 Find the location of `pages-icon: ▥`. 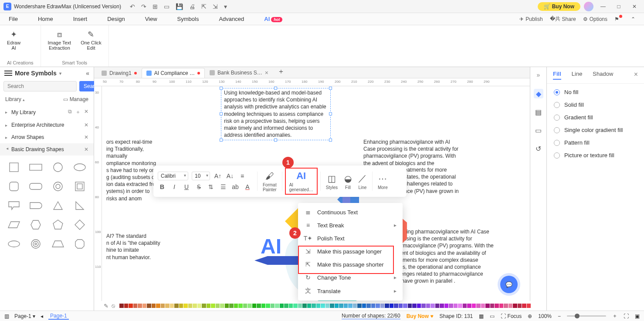

pages-icon: ▥ is located at coordinates (7, 316).